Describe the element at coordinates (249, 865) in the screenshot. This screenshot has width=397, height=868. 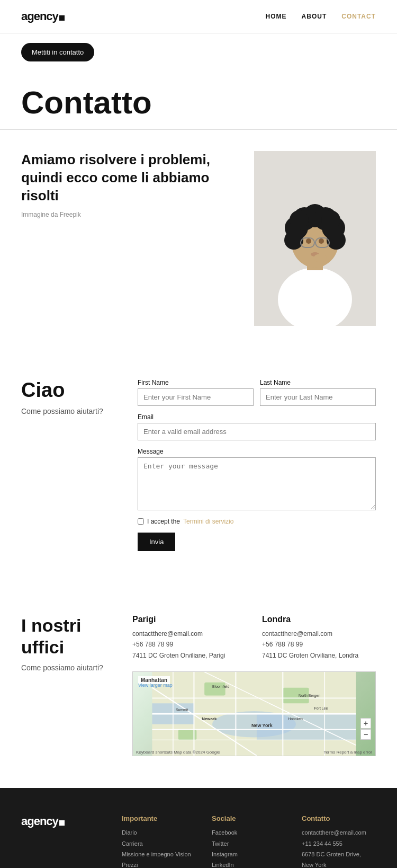
I see `footer-link-linkedin: LinkedIn` at that location.